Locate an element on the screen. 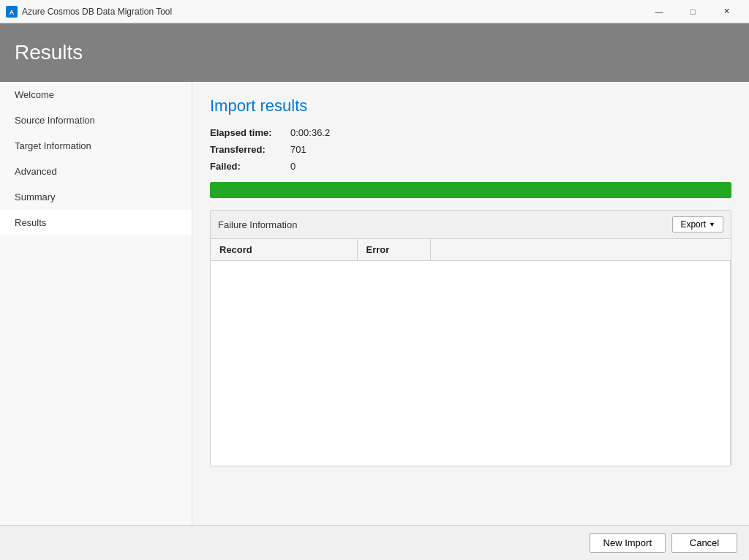 This screenshot has height=560, width=749. sidebar-item-welcome: Welcome is located at coordinates (96, 95).